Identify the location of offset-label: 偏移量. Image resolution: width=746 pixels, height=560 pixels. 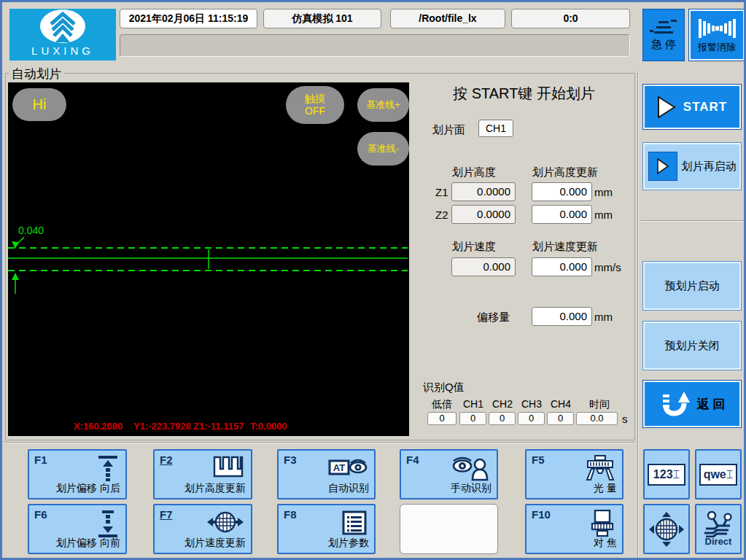
(493, 318).